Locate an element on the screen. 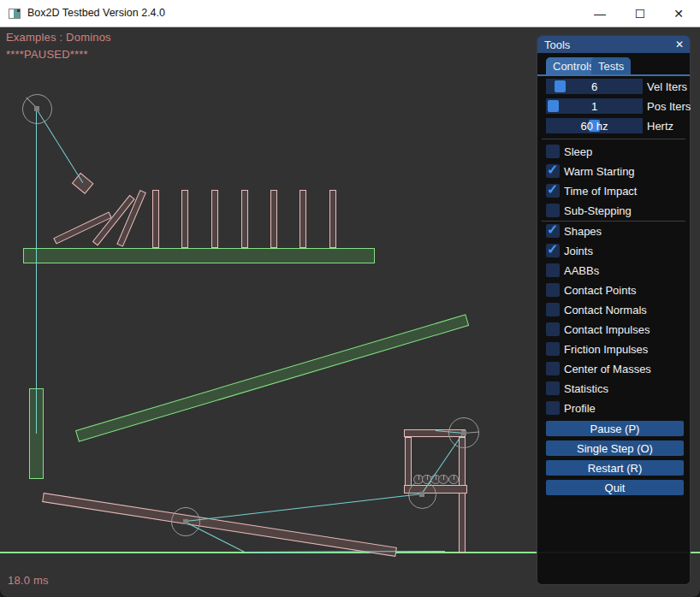 This screenshot has height=597, width=700. checkbox-row-center-of-masses: Center of Masses is located at coordinates (619, 369).